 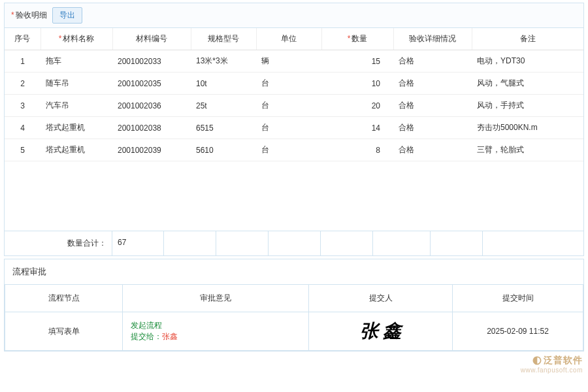 I want to click on detail-header: *验收明细 导出, so click(x=294, y=16).